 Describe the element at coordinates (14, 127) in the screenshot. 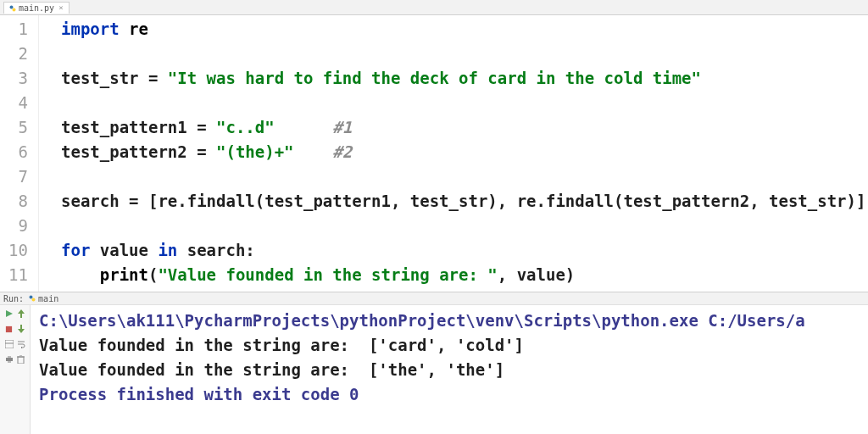

I see `line-number: 5` at that location.